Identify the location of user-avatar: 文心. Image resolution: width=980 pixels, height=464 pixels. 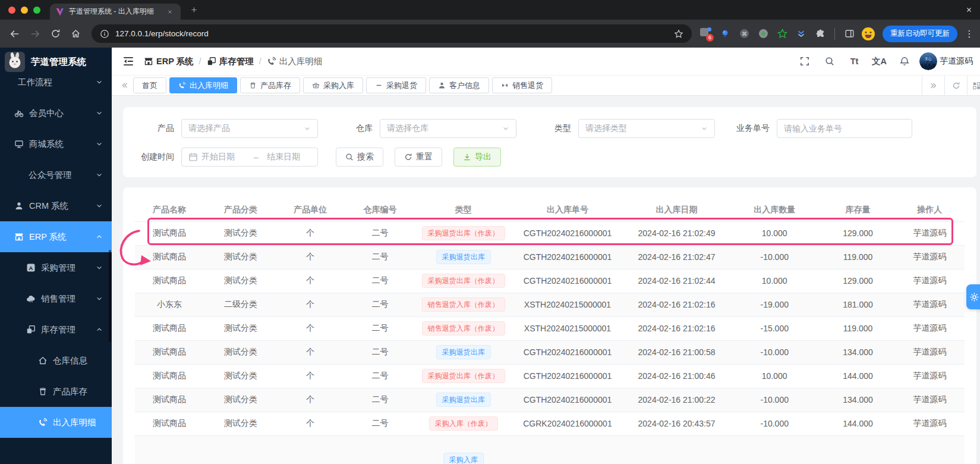
(928, 61).